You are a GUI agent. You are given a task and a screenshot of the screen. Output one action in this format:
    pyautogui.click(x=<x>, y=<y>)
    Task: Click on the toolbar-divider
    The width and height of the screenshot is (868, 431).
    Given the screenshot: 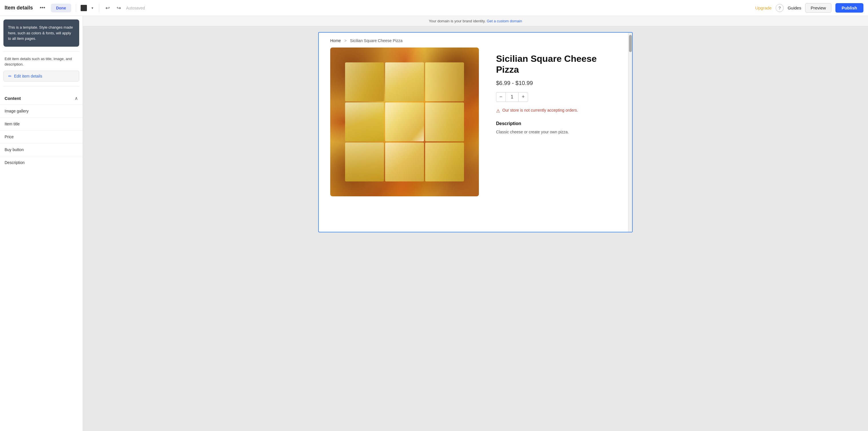 What is the action you would take?
    pyautogui.click(x=76, y=8)
    